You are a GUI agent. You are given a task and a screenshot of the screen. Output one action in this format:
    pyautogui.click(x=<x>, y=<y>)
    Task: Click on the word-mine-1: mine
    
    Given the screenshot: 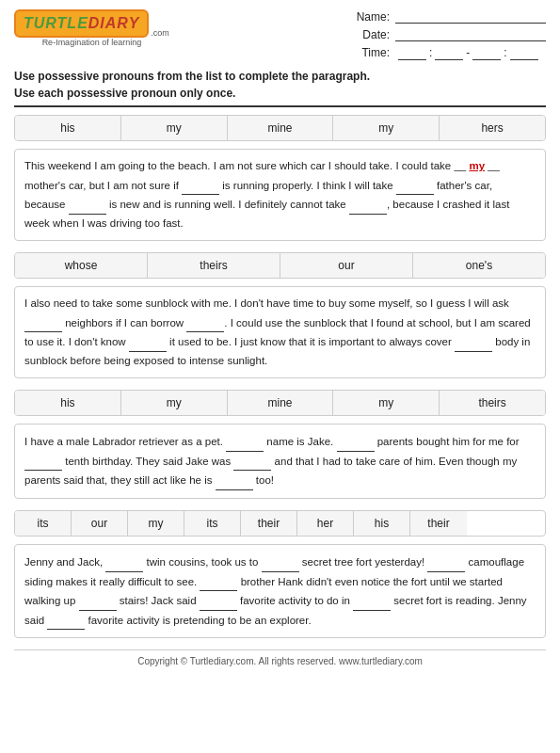 What is the action you would take?
    pyautogui.click(x=280, y=128)
    